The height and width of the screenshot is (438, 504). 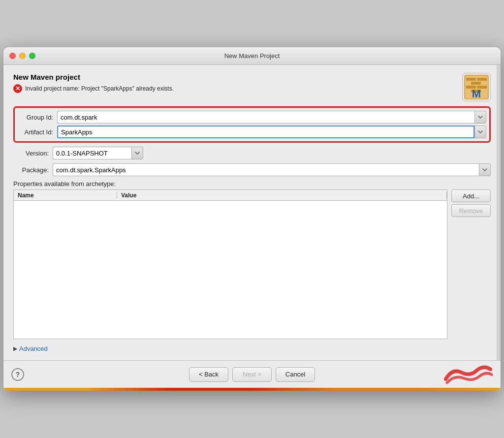 What do you see at coordinates (99, 89) in the screenshot?
I see `error-message: Invalid project name: Project "SparkApps…` at bounding box center [99, 89].